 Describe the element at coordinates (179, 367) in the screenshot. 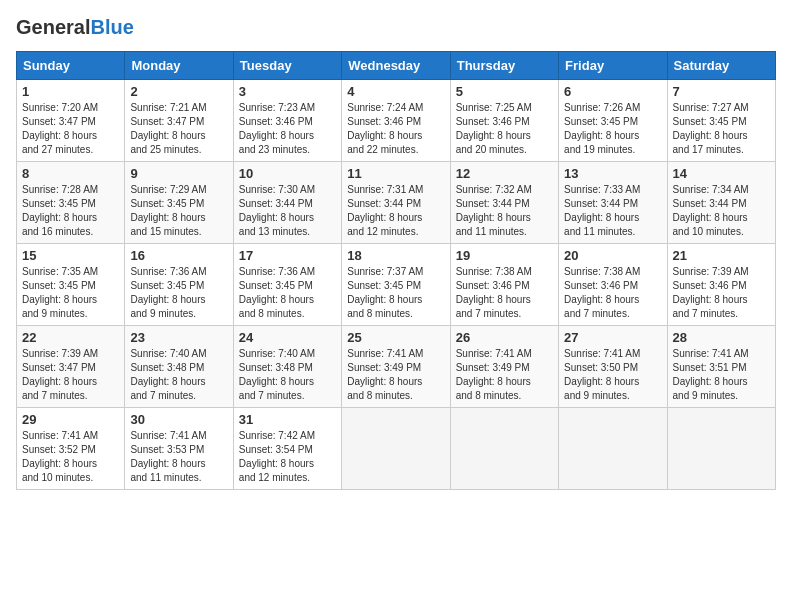

I see `calendar-cell: 23Sunrise: 7:40 AMSunset: 3:48 PMDayligh…` at that location.